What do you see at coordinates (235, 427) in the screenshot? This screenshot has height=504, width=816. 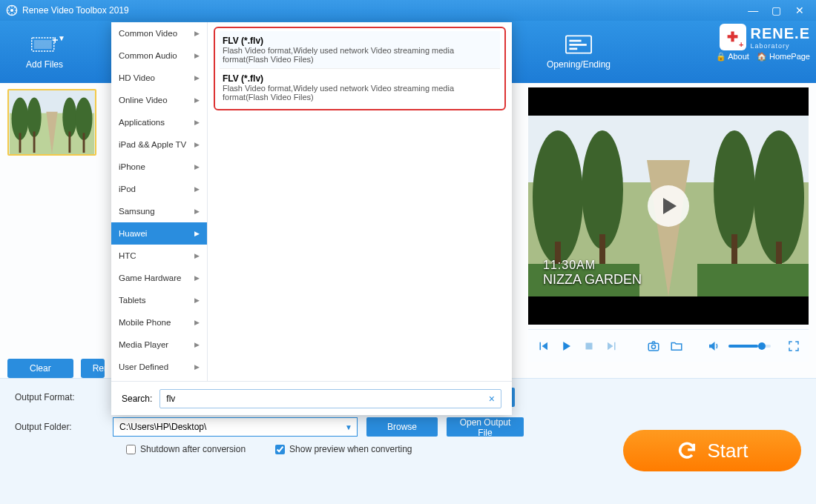 I see `output-folder-combo: C:\Users\HP\Desktop\ ▼` at bounding box center [235, 427].